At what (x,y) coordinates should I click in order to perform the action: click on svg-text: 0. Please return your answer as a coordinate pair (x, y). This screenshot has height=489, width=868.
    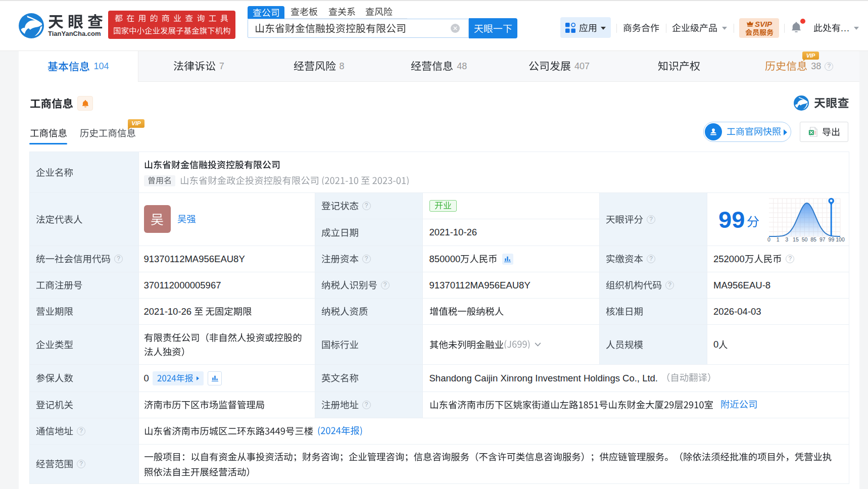
    Looking at the image, I should click on (769, 239).